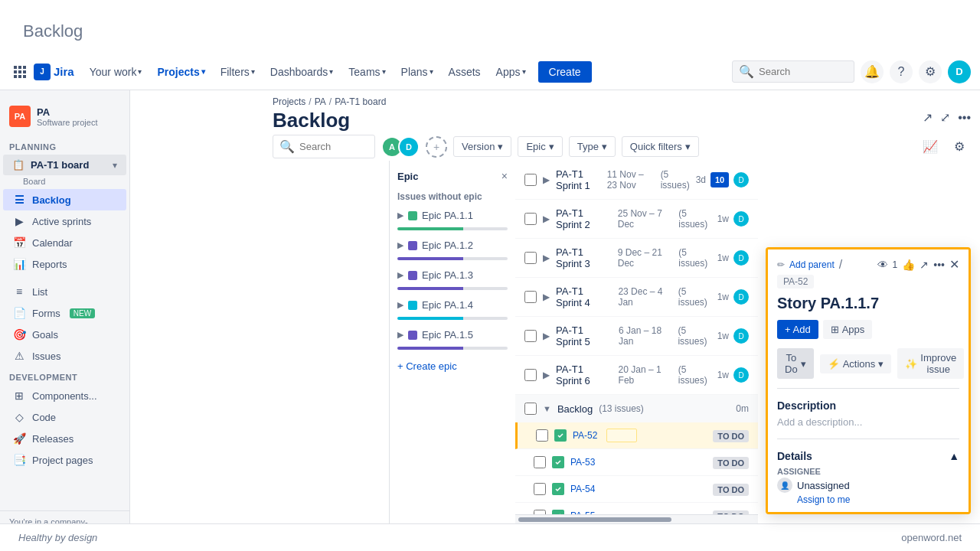 This screenshot has height=551, width=980. I want to click on settings-icon: ⚙, so click(930, 72).